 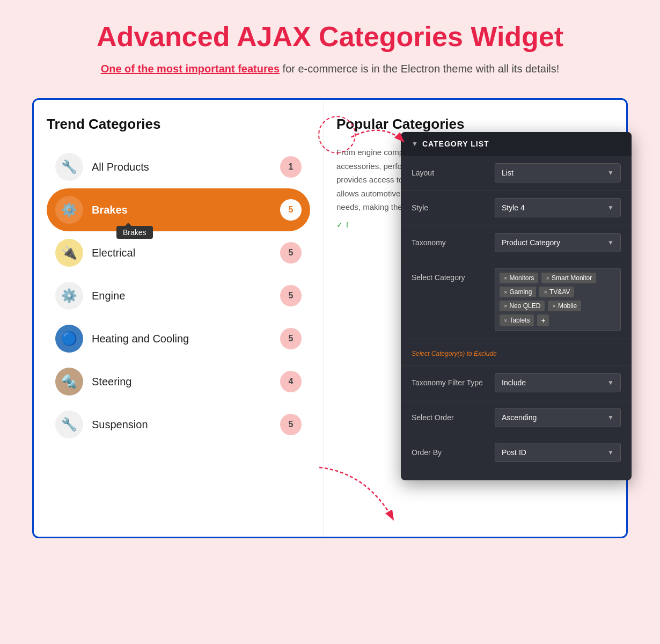 What do you see at coordinates (558, 208) in the screenshot?
I see `dropdown-1: Style 4 ▼` at bounding box center [558, 208].